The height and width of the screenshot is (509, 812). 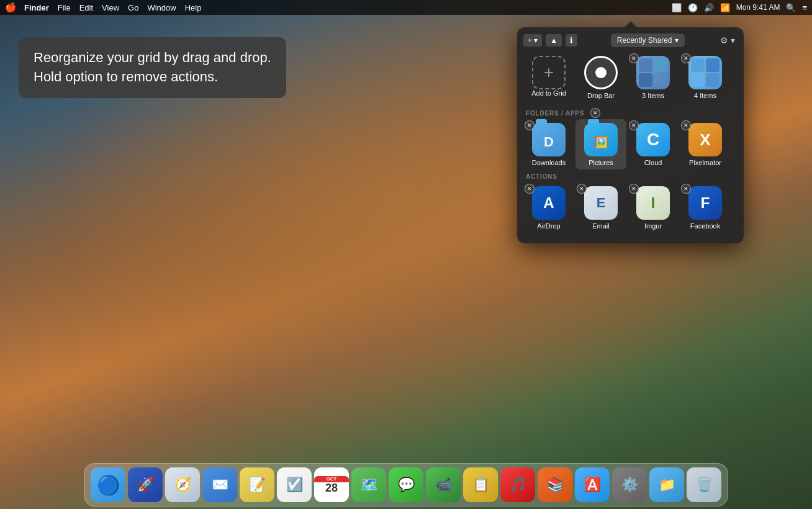 What do you see at coordinates (693, 7) in the screenshot?
I see `time-machine-icon: 🕐` at bounding box center [693, 7].